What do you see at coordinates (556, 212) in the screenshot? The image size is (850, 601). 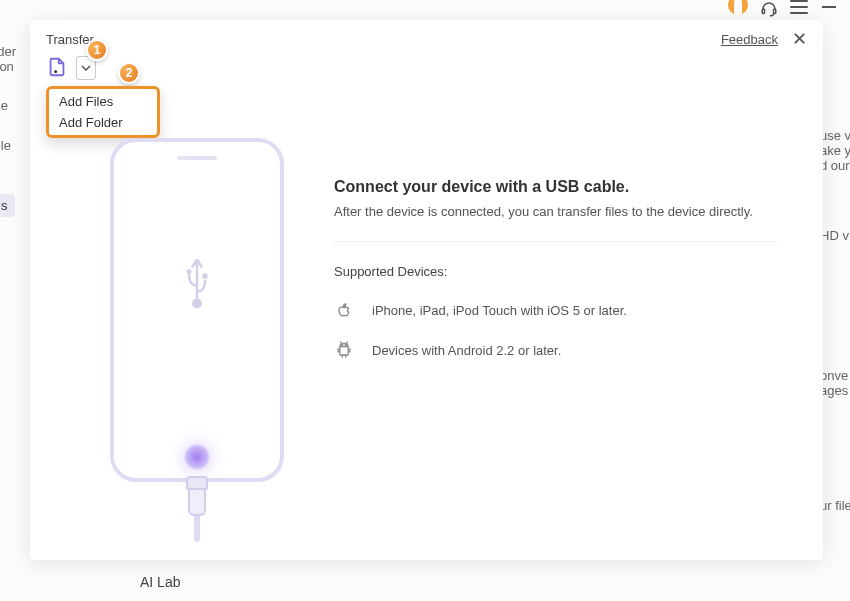 I see `connect-subline: After the device is connected, you can t…` at bounding box center [556, 212].